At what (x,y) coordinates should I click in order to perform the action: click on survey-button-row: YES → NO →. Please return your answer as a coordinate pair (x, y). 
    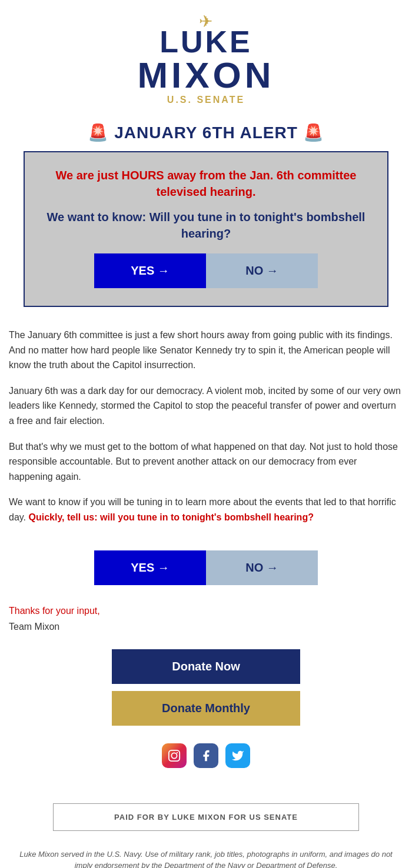
    Looking at the image, I should click on (206, 271).